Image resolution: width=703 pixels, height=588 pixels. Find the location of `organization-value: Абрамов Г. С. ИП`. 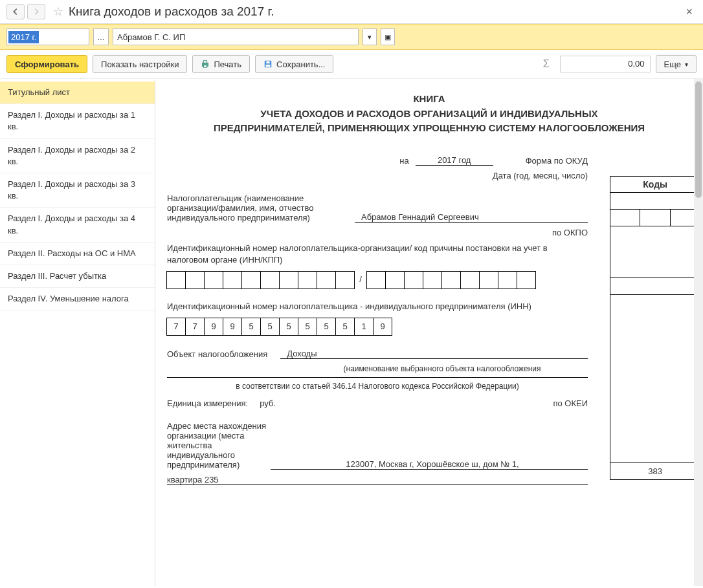

organization-value: Абрамов Г. С. ИП is located at coordinates (151, 38).